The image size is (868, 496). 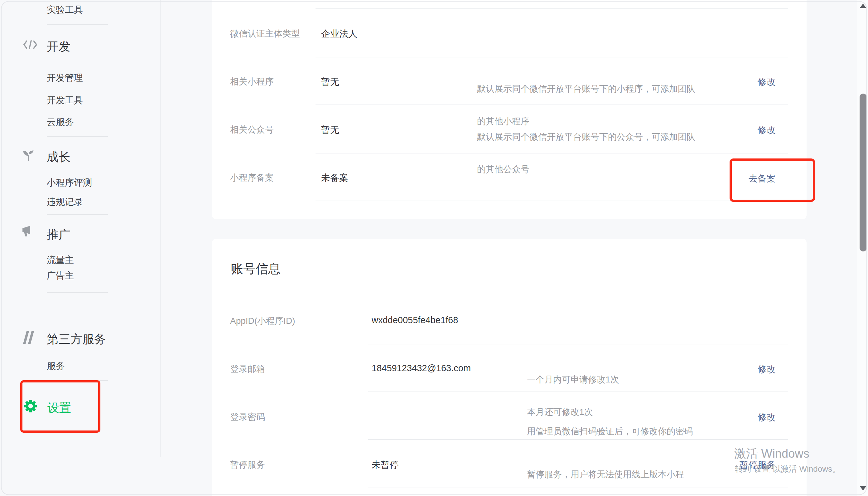 I want to click on sidebar-section-develop: 开发, so click(x=59, y=47).